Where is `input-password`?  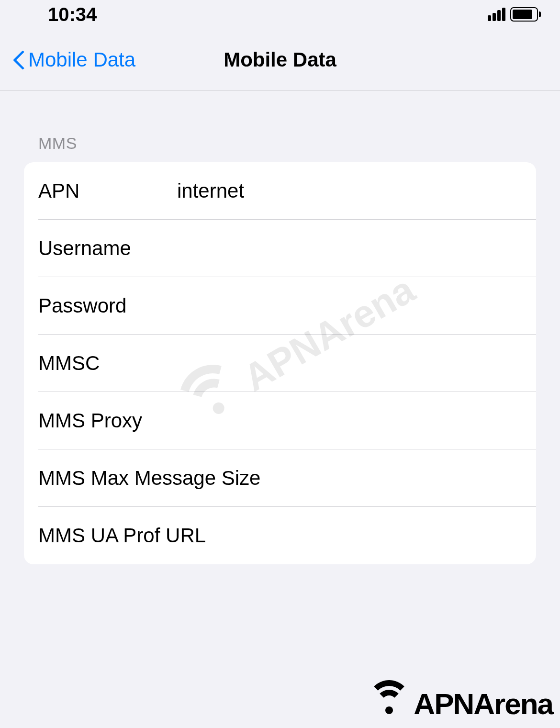
input-password is located at coordinates (349, 306).